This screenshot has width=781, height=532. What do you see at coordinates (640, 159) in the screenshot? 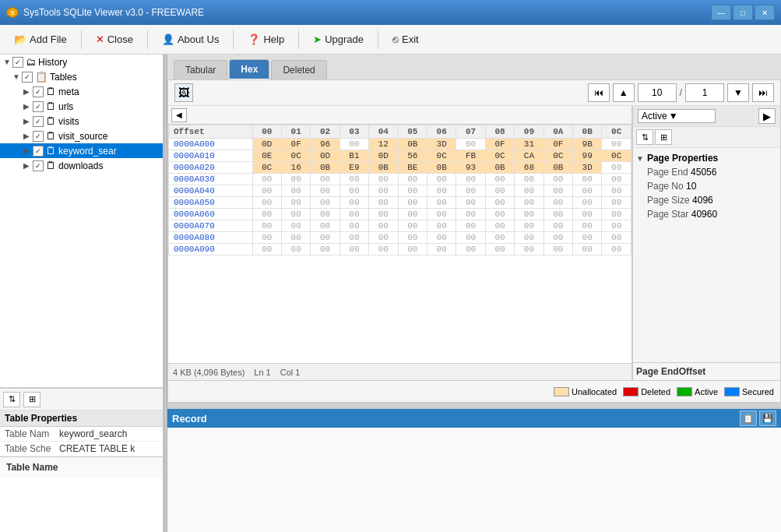
I see `props-expand-icon: ▼` at bounding box center [640, 159].